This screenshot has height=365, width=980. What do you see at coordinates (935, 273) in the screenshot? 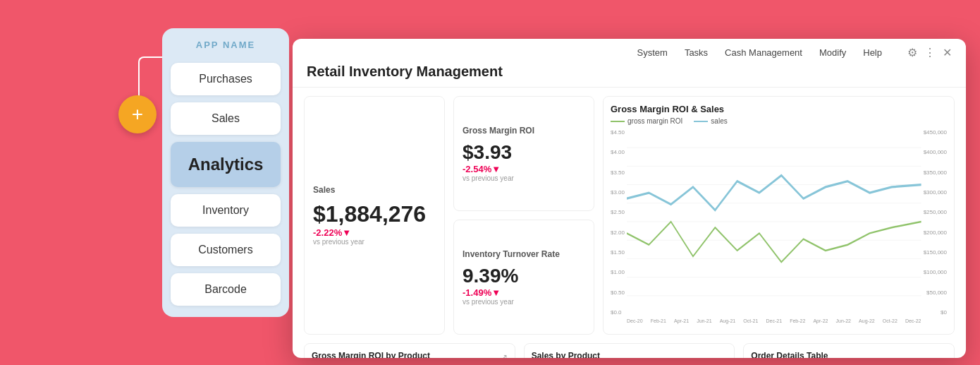
I see `y-right-8: $100,000` at bounding box center [935, 273].